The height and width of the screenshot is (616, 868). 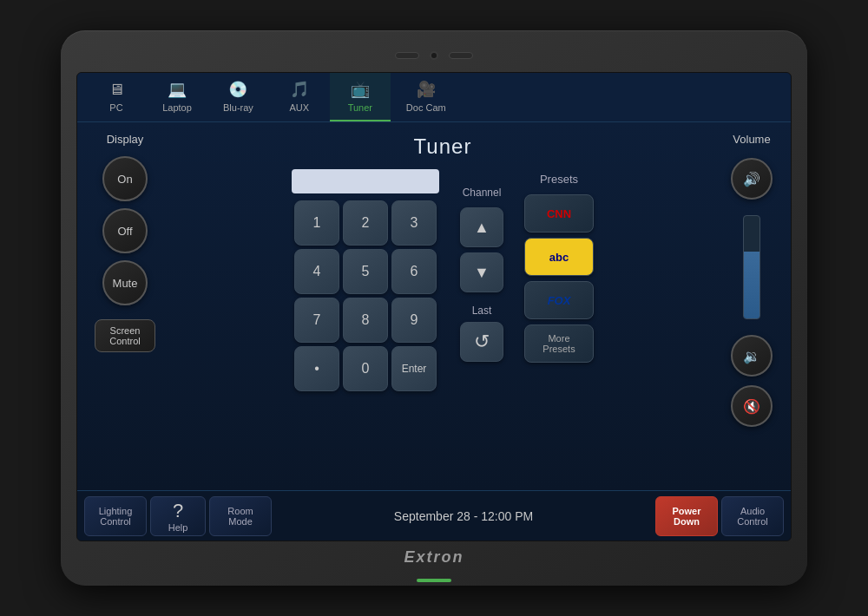 I want to click on screen-control-button: ScreenControl, so click(x=125, y=336).